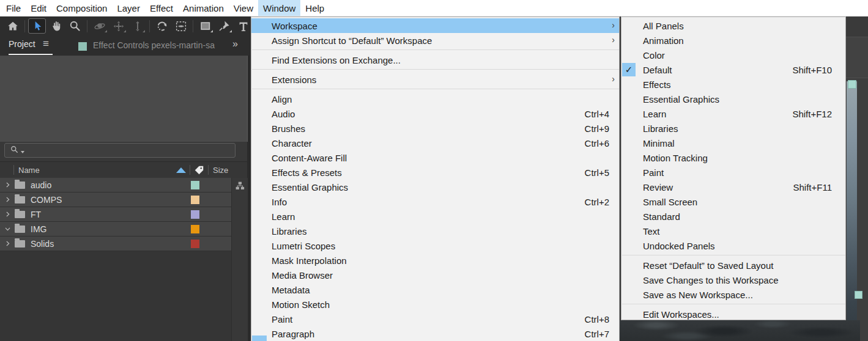  What do you see at coordinates (733, 128) in the screenshot?
I see `submenu-item-libraries: Libraries` at bounding box center [733, 128].